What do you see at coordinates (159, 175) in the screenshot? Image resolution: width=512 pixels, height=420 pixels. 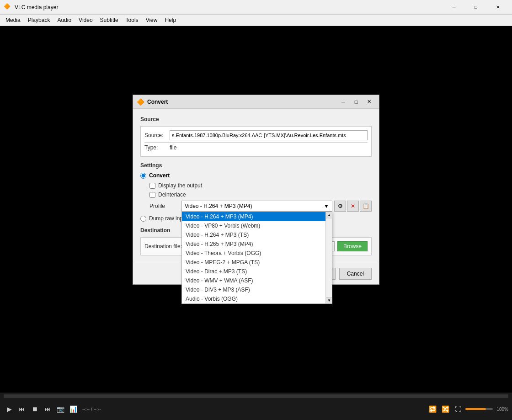 I see `convert-radio-label: Convert` at bounding box center [159, 175].